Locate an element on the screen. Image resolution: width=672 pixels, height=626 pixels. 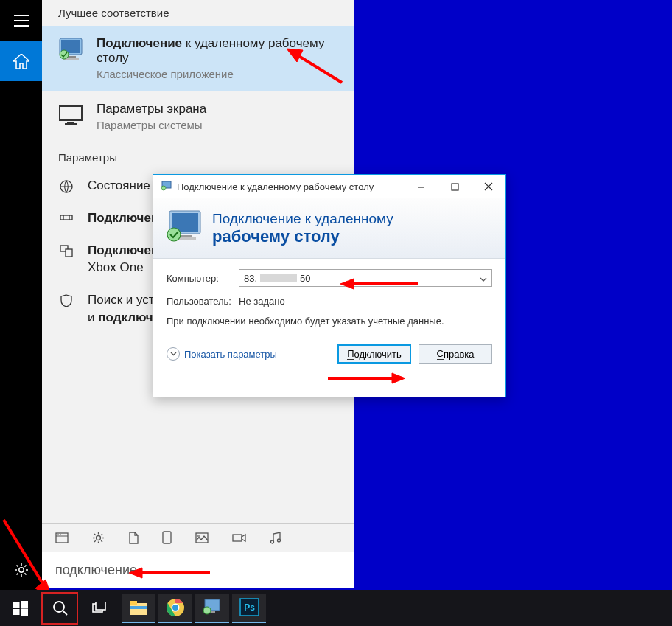
settings-button is located at coordinates (21, 569).